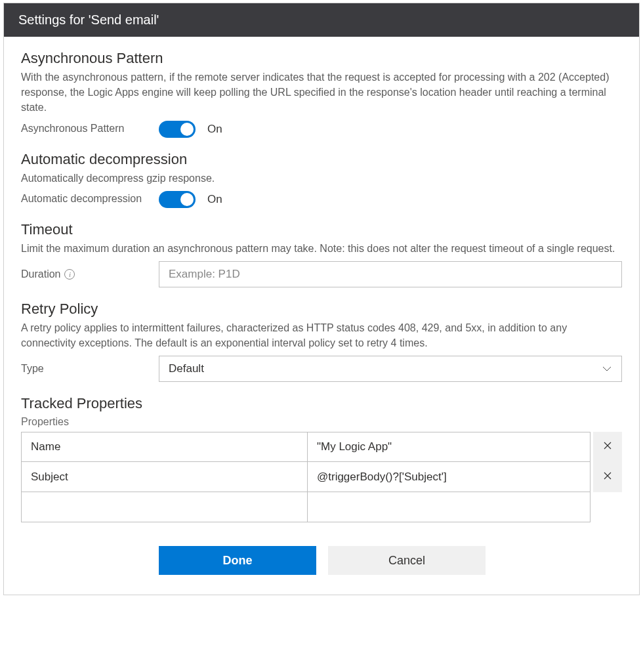 The width and height of the screenshot is (643, 672). Describe the element at coordinates (322, 94) in the screenshot. I see `section-async-pattern: Asynchronous Pattern With the asynchrono…` at that location.